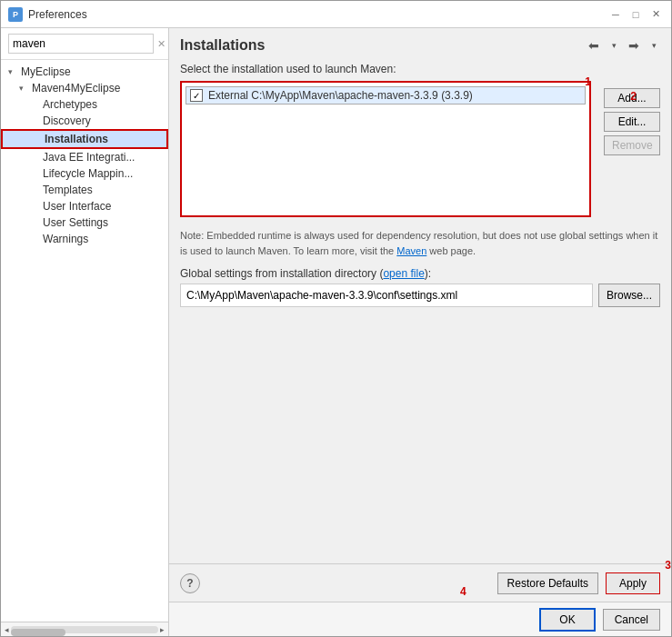  Describe the element at coordinates (89, 157) in the screenshot. I see `sidebar-label-javaee: Java EE Integrati...` at that location.